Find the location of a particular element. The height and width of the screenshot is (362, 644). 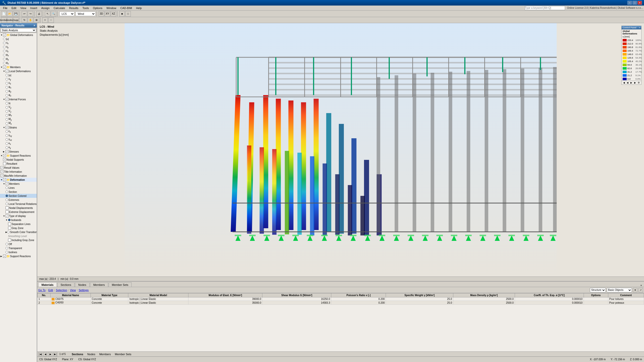

radio-isobands is located at coordinates (9, 220).